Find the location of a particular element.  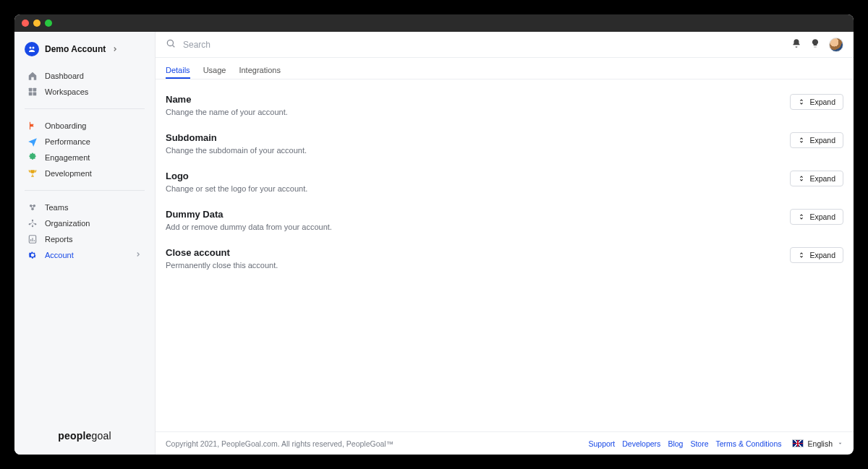

sidebar-item-label: Engagement is located at coordinates (67, 158).